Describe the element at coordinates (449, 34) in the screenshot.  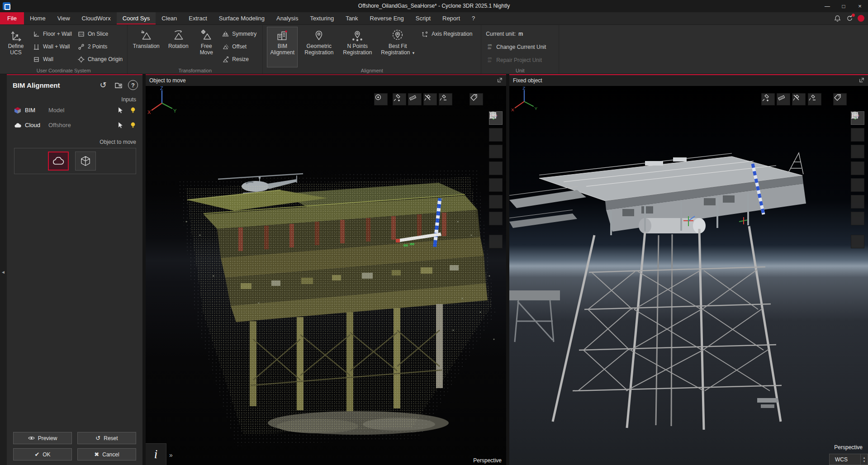
I see `axis-registration-button: Axis Registration` at that location.